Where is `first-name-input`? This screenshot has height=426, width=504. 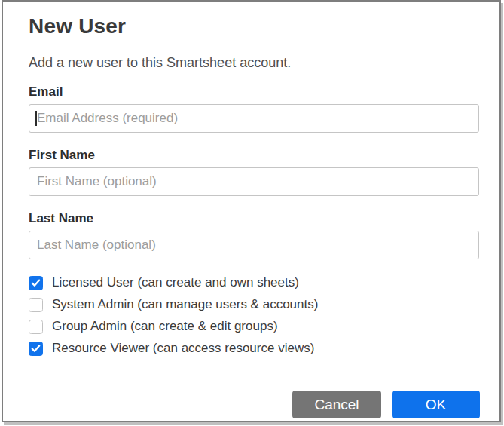
first-name-input is located at coordinates (254, 182).